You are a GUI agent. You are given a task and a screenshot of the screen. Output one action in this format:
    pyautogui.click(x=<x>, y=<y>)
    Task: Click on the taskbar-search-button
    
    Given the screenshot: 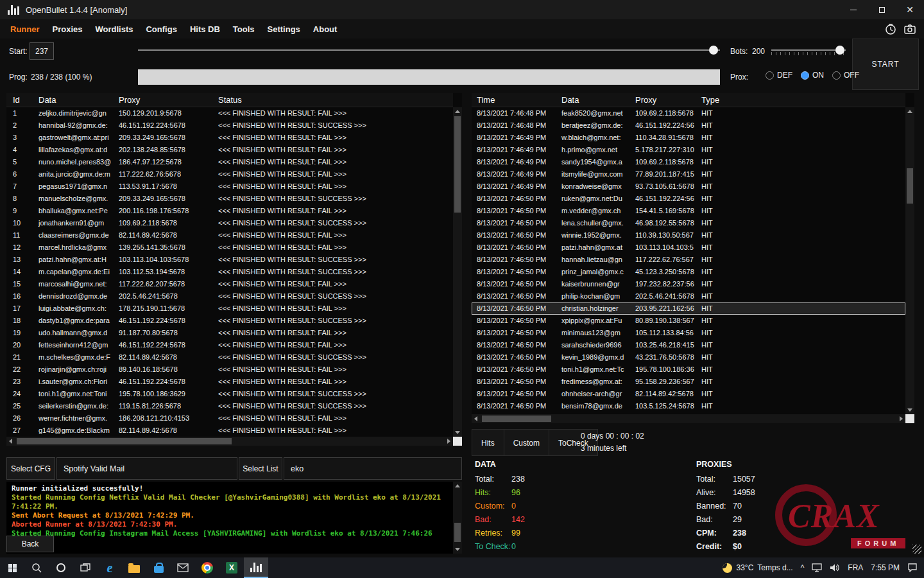 What is the action you would take?
    pyautogui.click(x=37, y=568)
    